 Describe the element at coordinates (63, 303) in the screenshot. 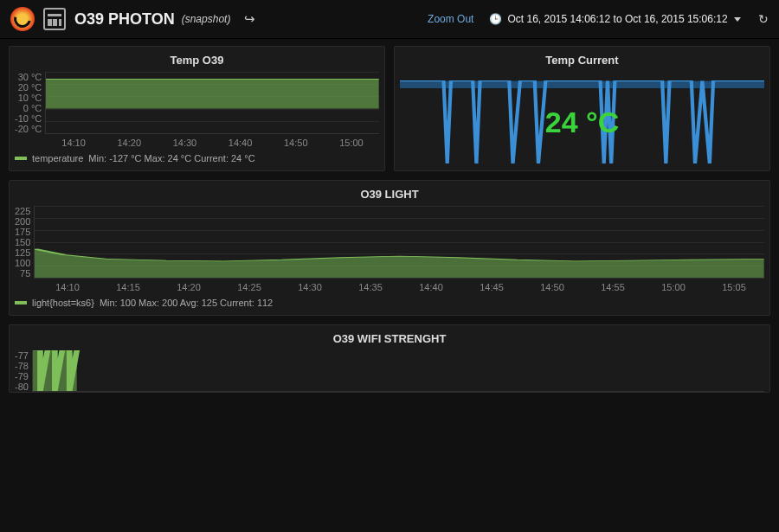

I see `legend-series: light{host=ks6}` at that location.